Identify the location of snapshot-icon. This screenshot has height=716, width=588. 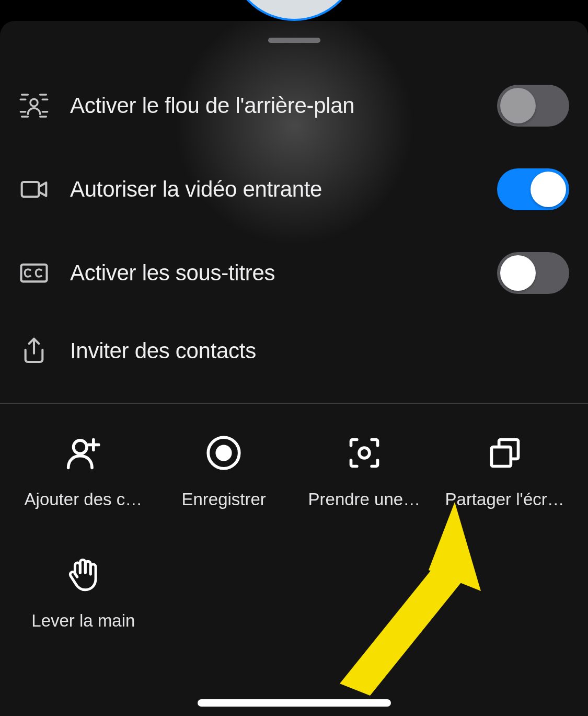
(364, 453).